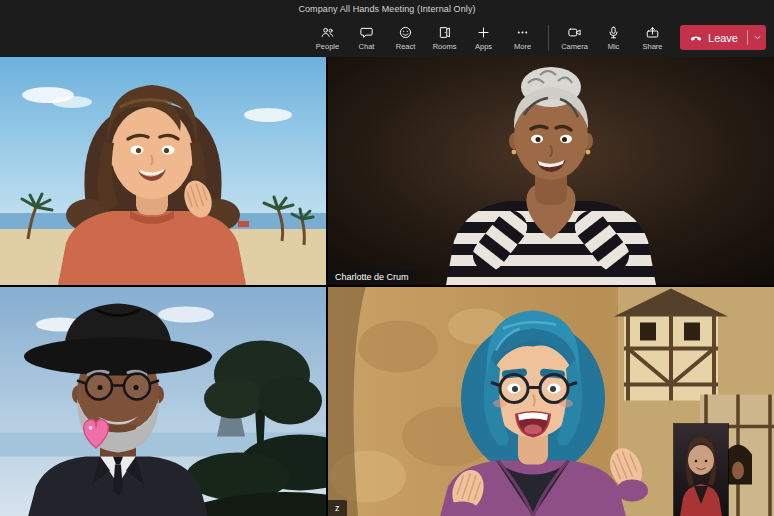 The image size is (774, 516). What do you see at coordinates (484, 32) in the screenshot?
I see `apps-icon` at bounding box center [484, 32].